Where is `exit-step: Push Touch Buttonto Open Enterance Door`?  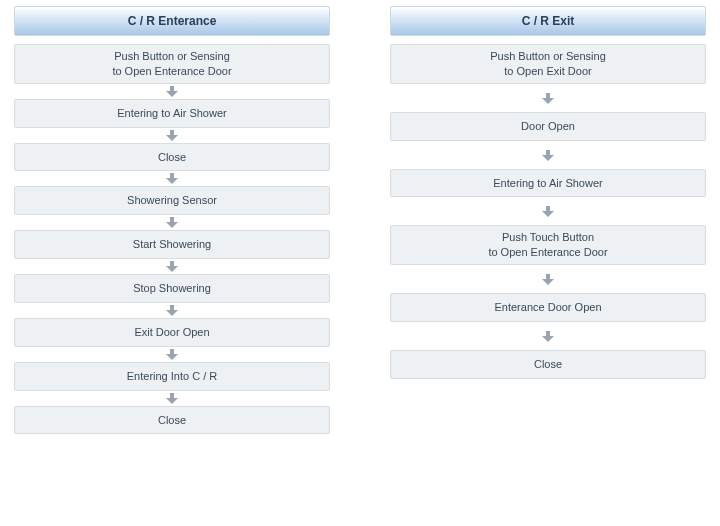
exit-step: Push Touch Buttonto Open Enterance Door is located at coordinates (548, 245).